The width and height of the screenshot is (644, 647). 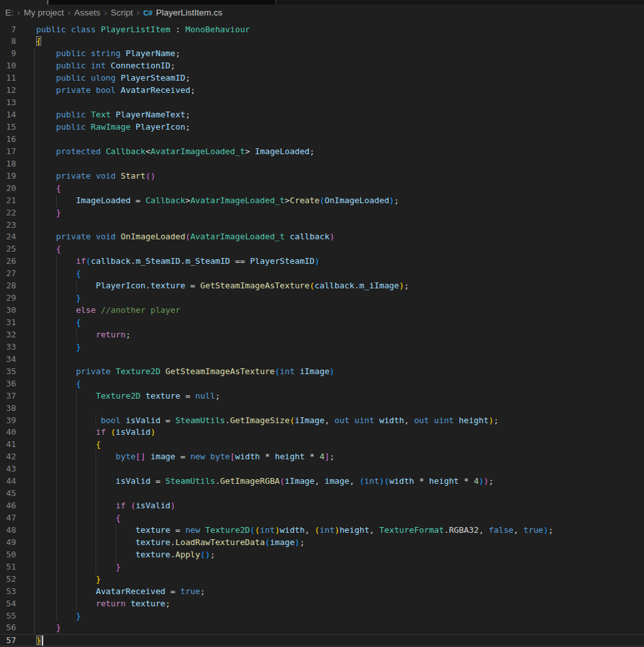 What do you see at coordinates (322, 604) in the screenshot?
I see `code-line: 54 return texture;` at bounding box center [322, 604].